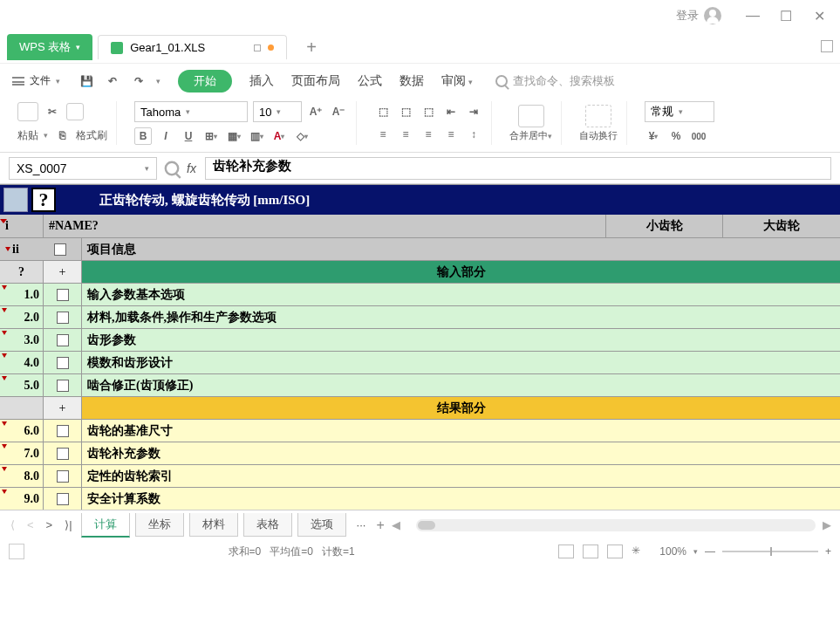 This screenshot has height=637, width=840. What do you see at coordinates (113, 81) in the screenshot?
I see `undo-icon: ↶` at bounding box center [113, 81].